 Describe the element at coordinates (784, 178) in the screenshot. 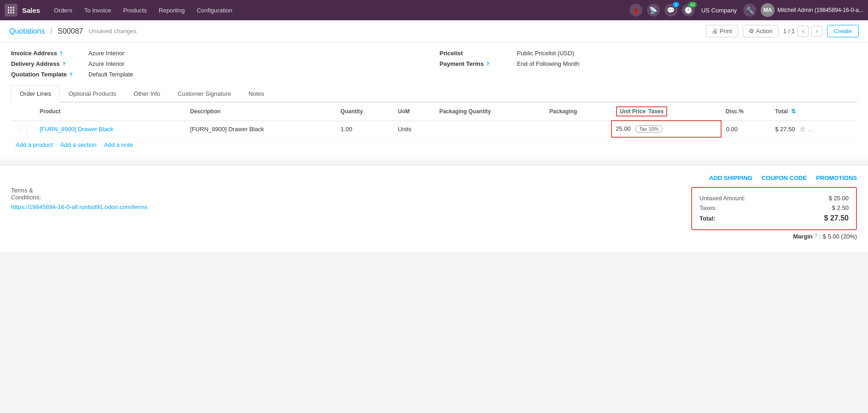

I see `coupon-code-link: COUPON CODE` at that location.